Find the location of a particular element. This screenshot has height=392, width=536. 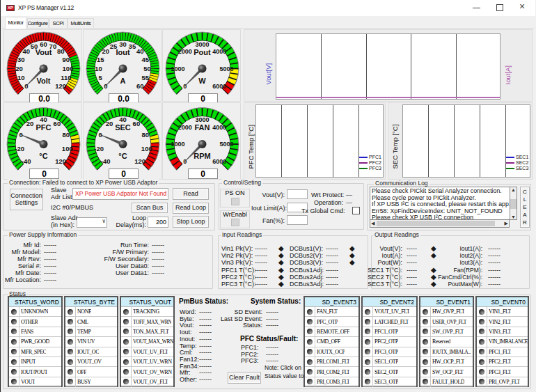

svg-text: Volt is located at coordinates (44, 81).